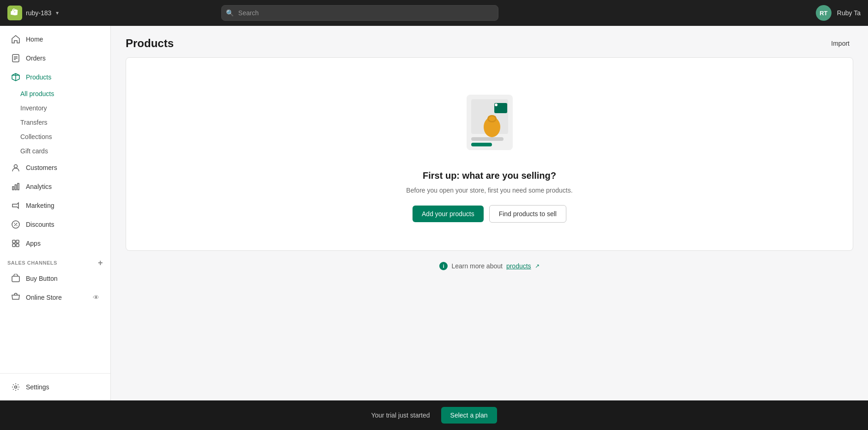 The height and width of the screenshot is (430, 868). Describe the element at coordinates (96, 297) in the screenshot. I see `eye-icon: 👁` at that location.